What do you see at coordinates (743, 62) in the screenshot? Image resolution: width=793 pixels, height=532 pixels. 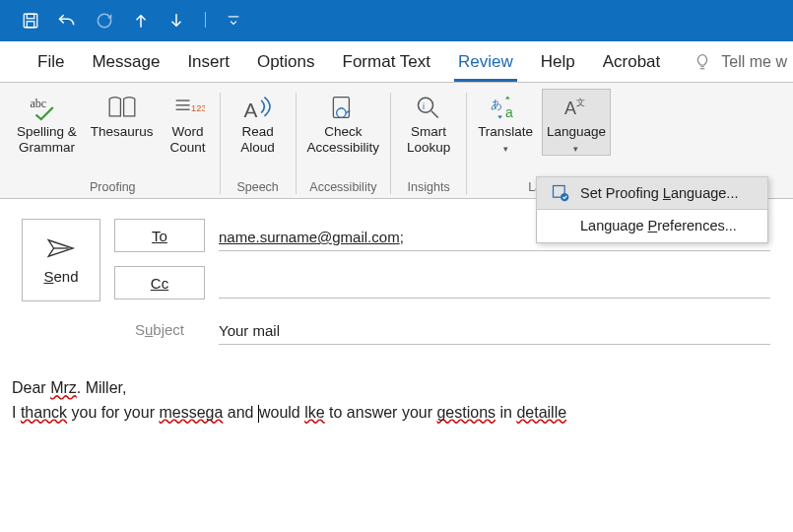 I see `tell-me-search: Tell me w` at bounding box center [743, 62].